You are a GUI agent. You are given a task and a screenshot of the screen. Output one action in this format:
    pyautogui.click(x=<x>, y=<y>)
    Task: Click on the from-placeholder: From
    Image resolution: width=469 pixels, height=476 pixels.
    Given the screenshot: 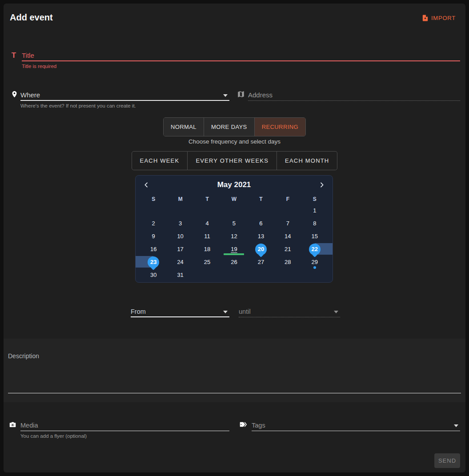 What is the action you would take?
    pyautogui.click(x=138, y=312)
    